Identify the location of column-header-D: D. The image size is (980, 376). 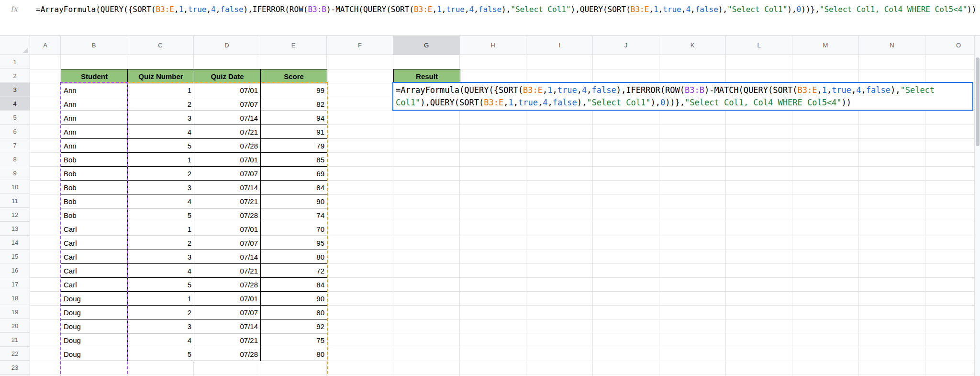
(227, 46).